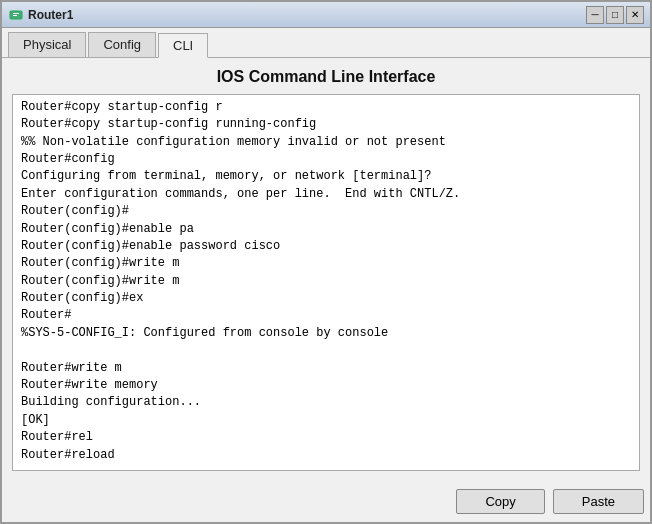 Image resolution: width=652 pixels, height=524 pixels. What do you see at coordinates (500, 502) in the screenshot?
I see `copy-button: Copy` at bounding box center [500, 502].